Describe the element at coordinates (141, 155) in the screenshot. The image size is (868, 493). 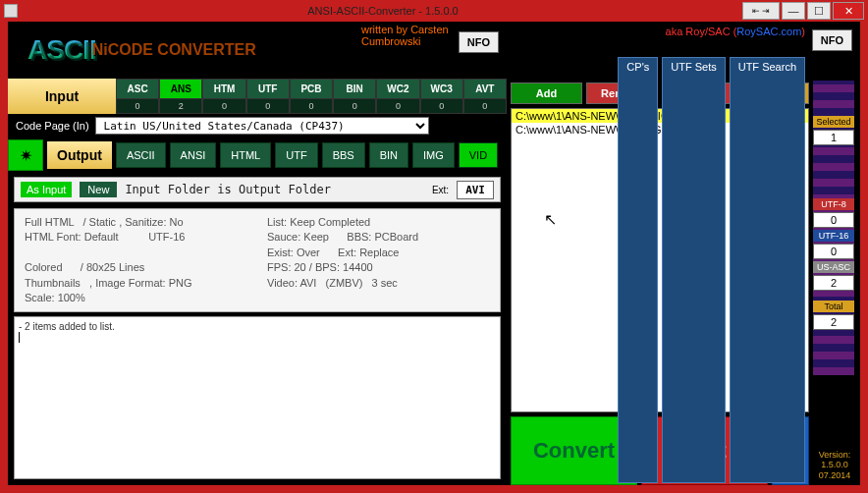
I see `output-format-ascii: ASCII` at that location.